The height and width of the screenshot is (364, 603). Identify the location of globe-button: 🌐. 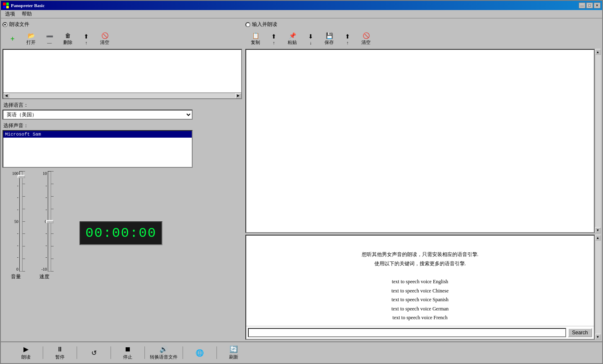
(200, 353).